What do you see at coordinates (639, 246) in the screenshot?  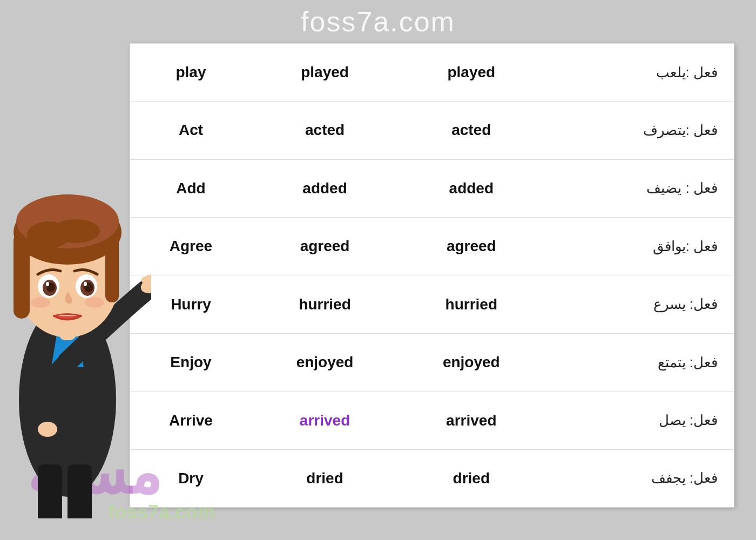 I see `arabic-meaning-cell: فعل :يوافق` at bounding box center [639, 246].